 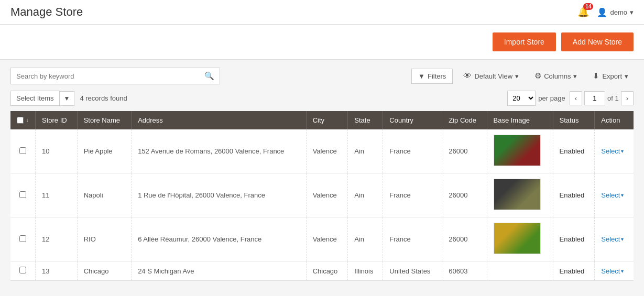 I want to click on notification-bell: 🔔 14, so click(x=583, y=12).